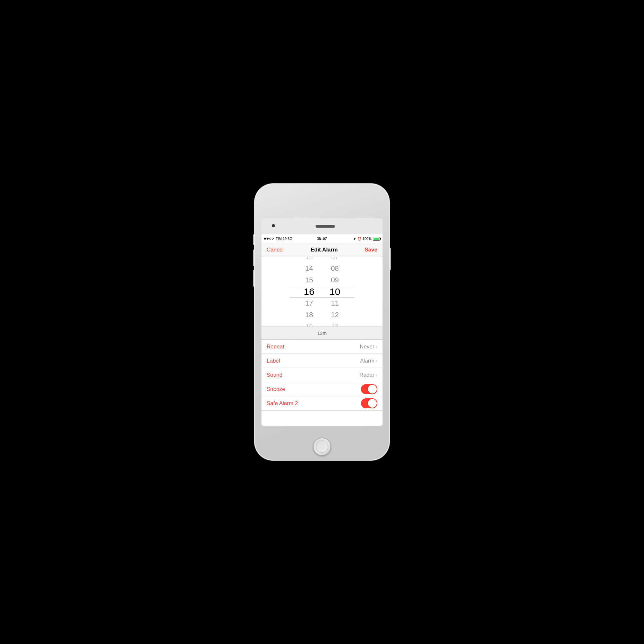 This screenshot has width=644, height=644. Describe the element at coordinates (322, 361) in the screenshot. I see `label-row: Label Alarm ›` at that location.